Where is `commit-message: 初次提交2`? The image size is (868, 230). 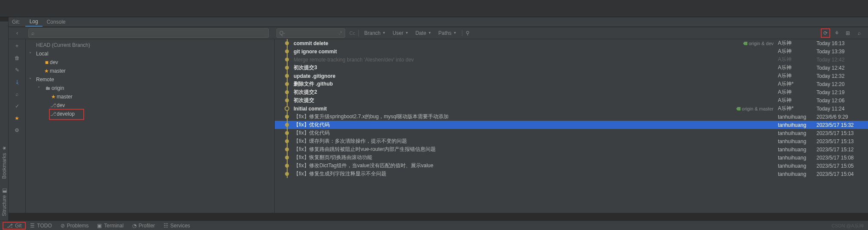 commit-message: 初次提交2 is located at coordinates (536, 92).